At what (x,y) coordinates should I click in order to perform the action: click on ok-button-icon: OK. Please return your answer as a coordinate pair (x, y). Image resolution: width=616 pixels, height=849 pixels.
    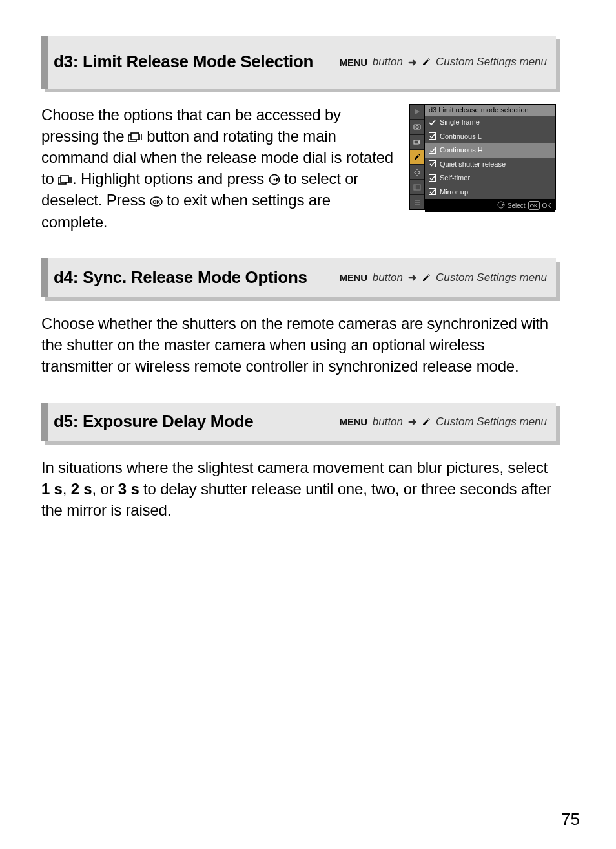
    Looking at the image, I should click on (156, 202).